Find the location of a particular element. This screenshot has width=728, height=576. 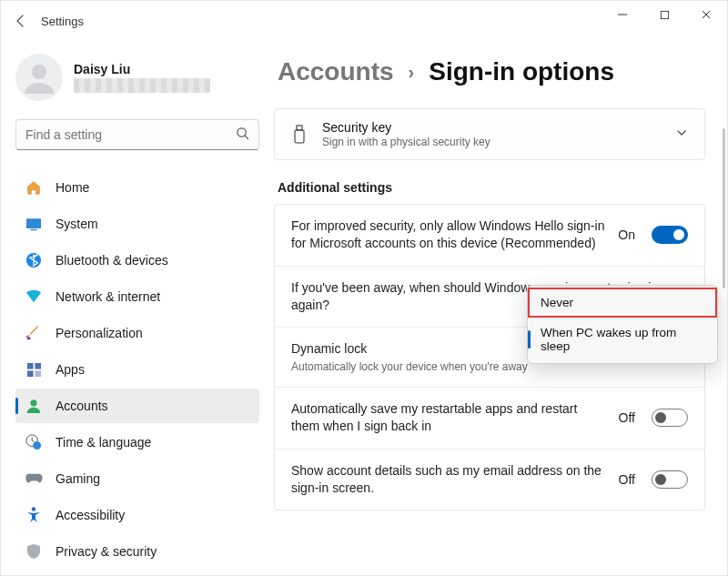

person-icon is located at coordinates (34, 406).